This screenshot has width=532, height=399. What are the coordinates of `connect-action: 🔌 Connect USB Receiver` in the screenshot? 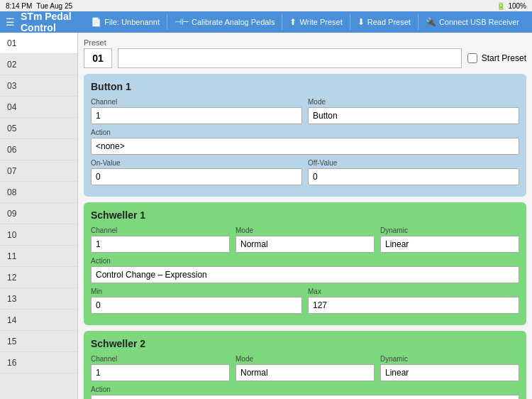 It's located at (472, 22).